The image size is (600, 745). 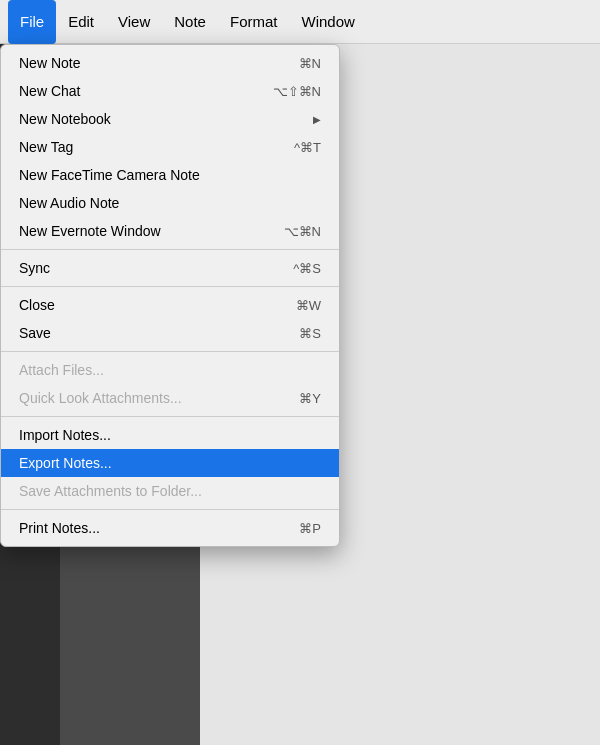 I want to click on menu-item-shortcut: ⌥⌘N, so click(x=302, y=232).